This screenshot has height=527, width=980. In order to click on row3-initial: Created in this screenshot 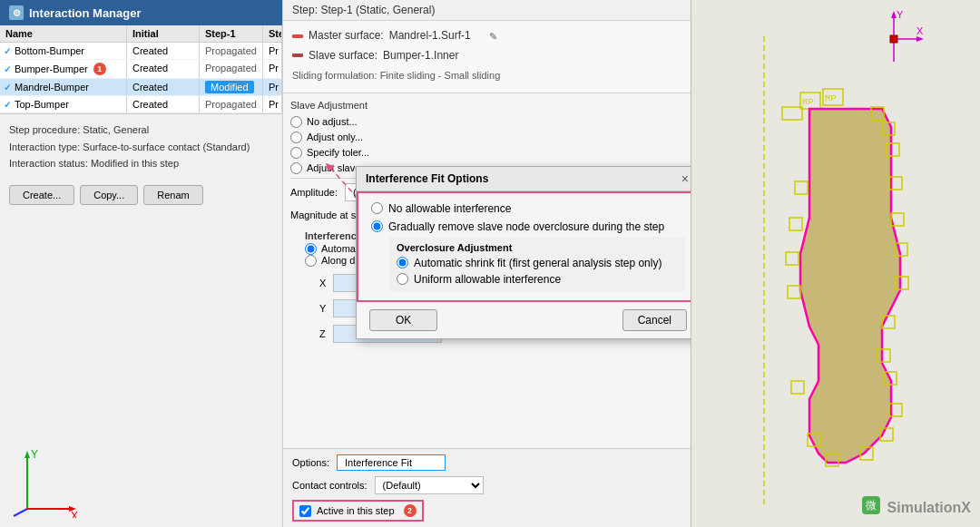, I will do `click(163, 87)`.